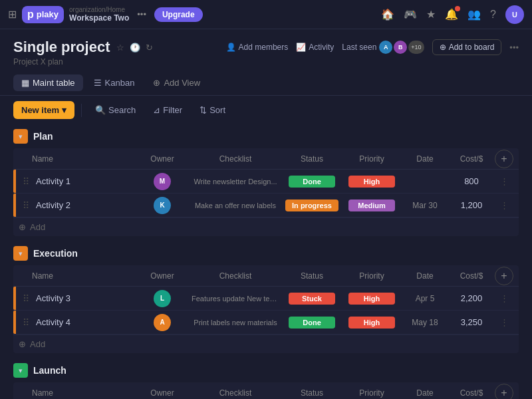 This screenshot has width=532, height=399. I want to click on workspace-org: organization/Home, so click(99, 9).